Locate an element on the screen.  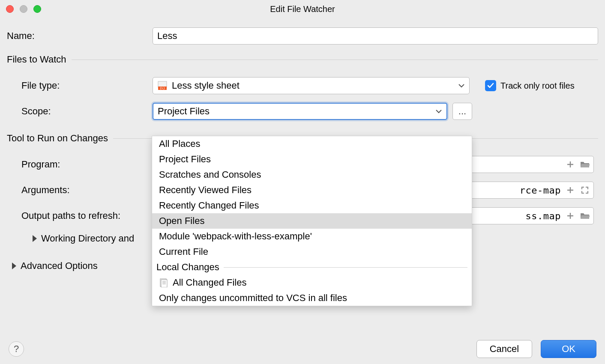
scope-option-scratches: Scratches and Consoles is located at coordinates (312, 175).